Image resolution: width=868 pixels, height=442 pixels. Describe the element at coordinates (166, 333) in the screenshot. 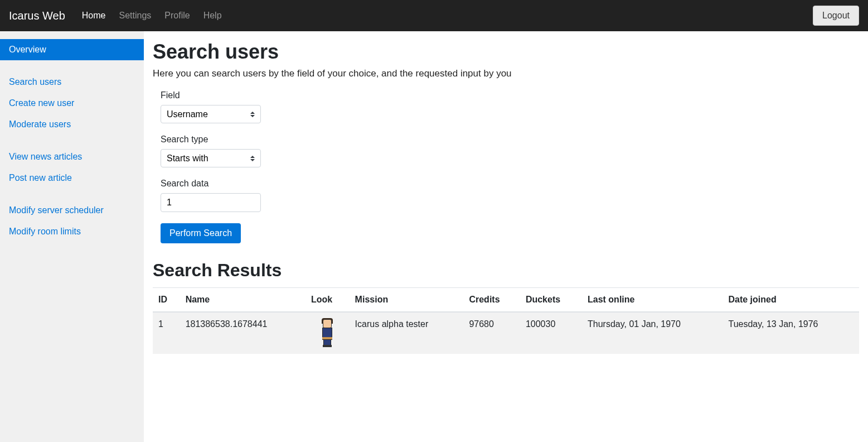

I see `cell-id: 1` at that location.